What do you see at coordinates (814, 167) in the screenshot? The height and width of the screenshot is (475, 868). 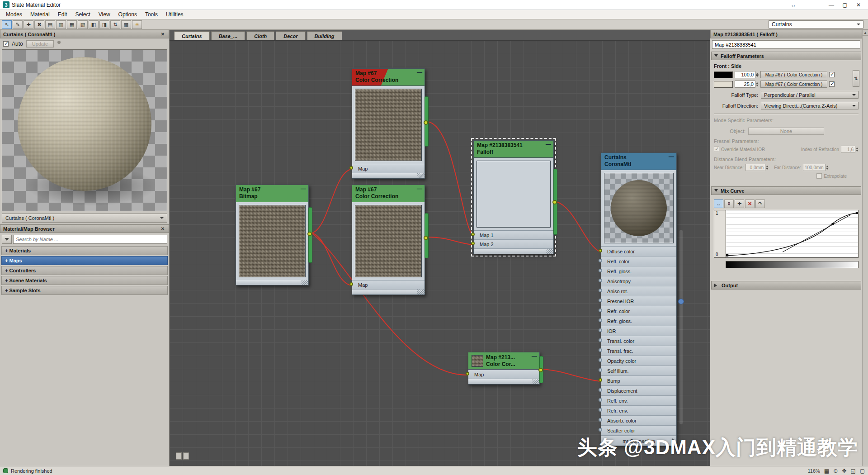 I see `far-distance-field: 100,0mm` at bounding box center [814, 167].